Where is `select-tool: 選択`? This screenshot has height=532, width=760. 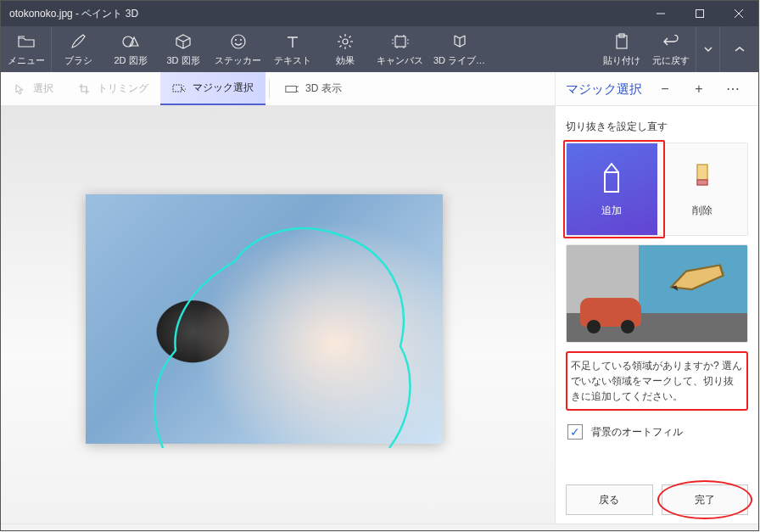
select-tool: 選択 is located at coordinates (33, 88).